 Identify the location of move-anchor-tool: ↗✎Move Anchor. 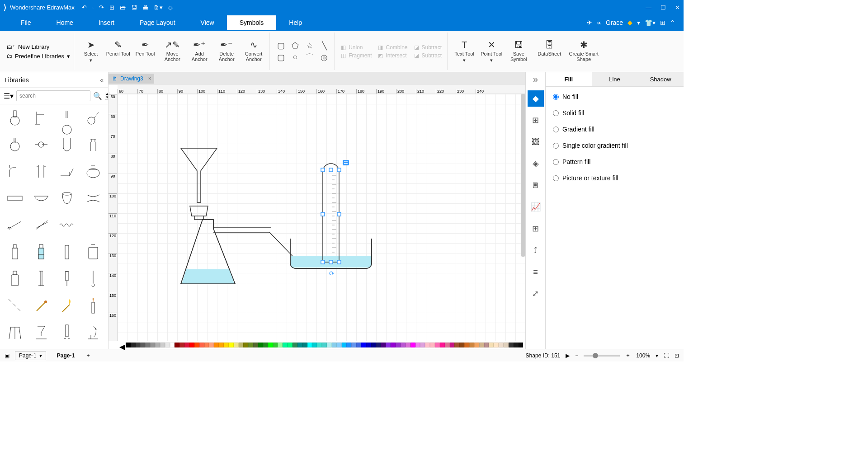
(172, 51).